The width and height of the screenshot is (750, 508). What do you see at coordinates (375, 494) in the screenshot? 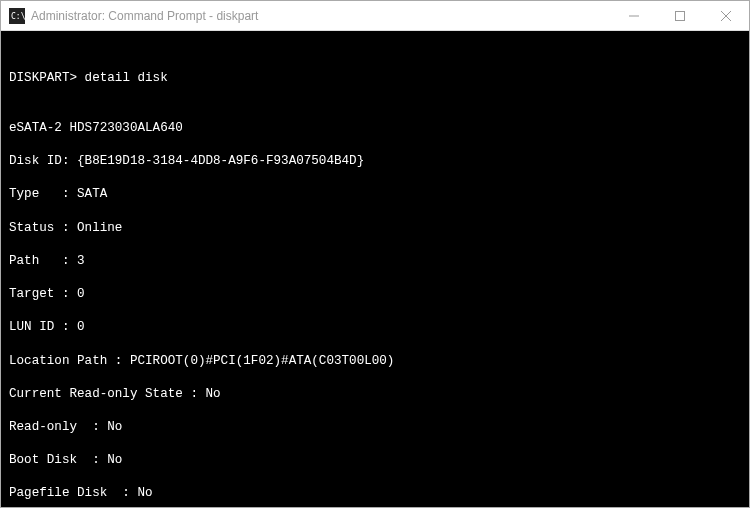
I see `disk-pagefile: Pagefile Disk : No` at bounding box center [375, 494].